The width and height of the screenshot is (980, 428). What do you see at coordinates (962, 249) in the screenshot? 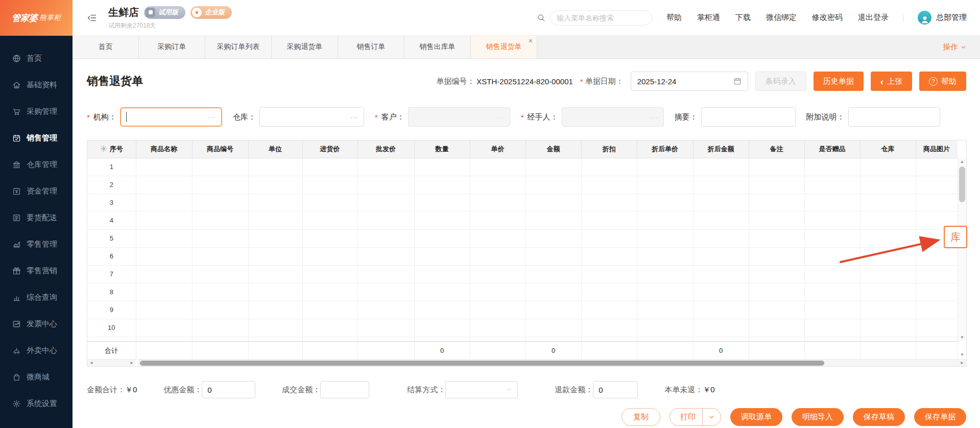
I see `table-vertical-scrollbar: ▲ ▼` at bounding box center [962, 249].